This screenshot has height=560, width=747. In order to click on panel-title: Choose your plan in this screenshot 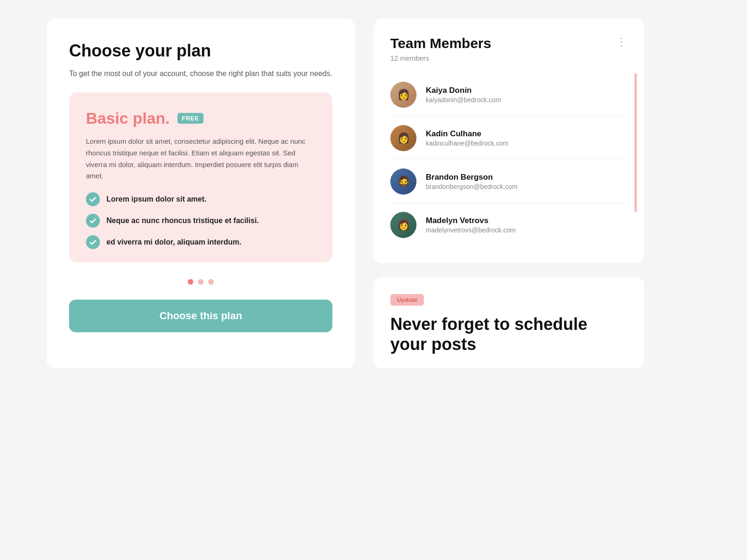, I will do `click(201, 51)`.